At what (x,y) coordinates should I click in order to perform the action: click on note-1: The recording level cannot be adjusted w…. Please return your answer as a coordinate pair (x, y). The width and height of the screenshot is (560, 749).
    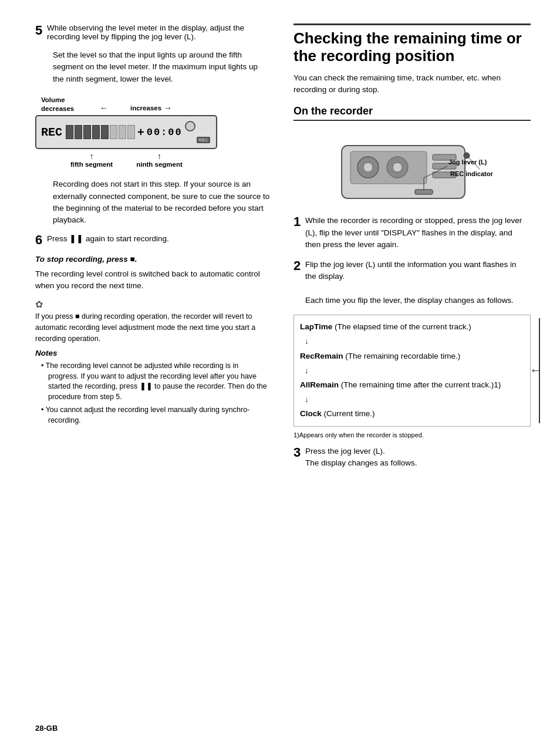
    Looking at the image, I should click on (156, 382).